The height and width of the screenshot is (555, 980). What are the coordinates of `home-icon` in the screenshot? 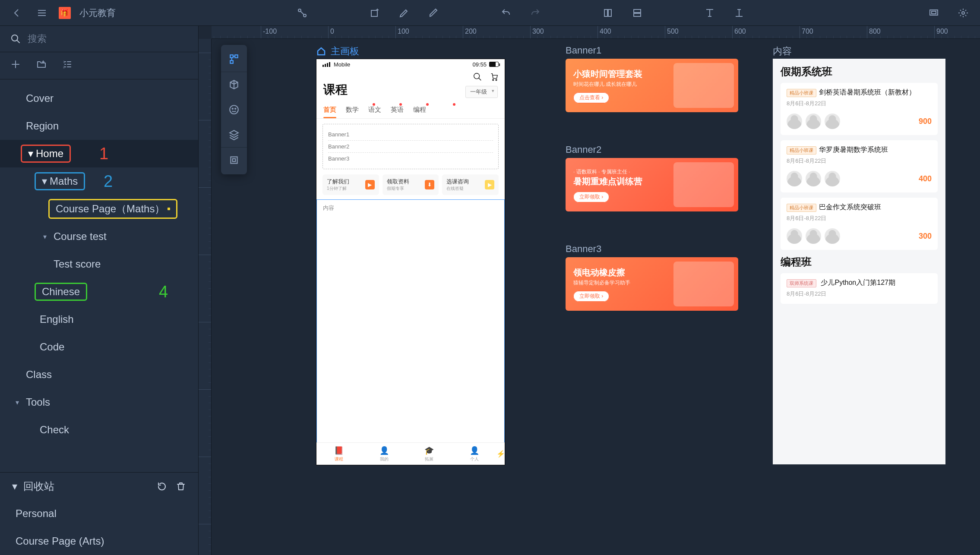 It's located at (321, 51).